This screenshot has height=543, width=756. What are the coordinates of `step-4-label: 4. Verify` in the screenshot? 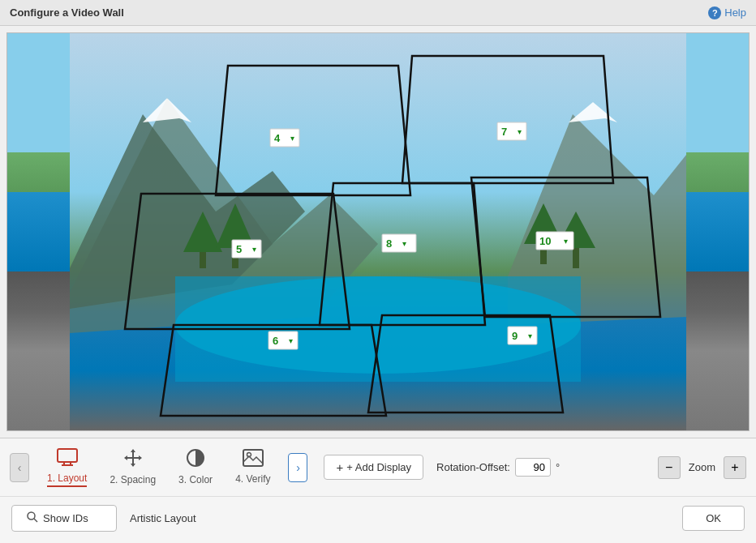 It's located at (253, 480).